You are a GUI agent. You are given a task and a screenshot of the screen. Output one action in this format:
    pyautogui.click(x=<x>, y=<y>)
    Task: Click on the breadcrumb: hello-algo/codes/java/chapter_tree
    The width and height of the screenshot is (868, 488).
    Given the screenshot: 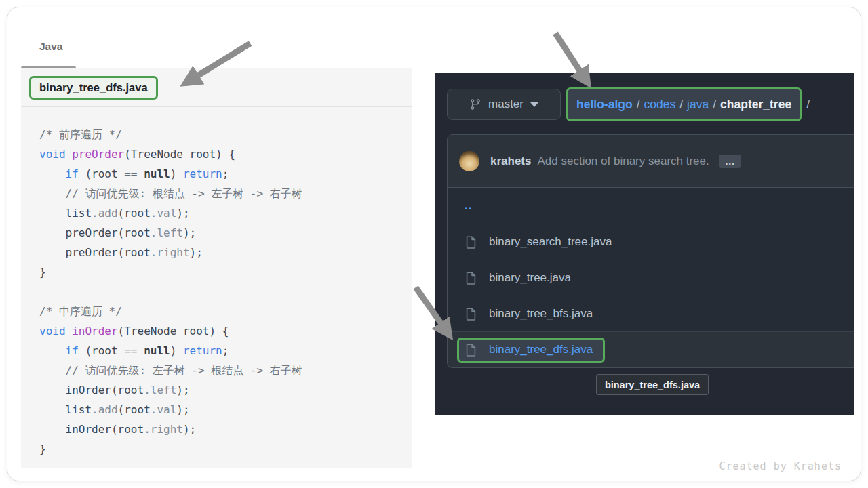 What is the action you would take?
    pyautogui.click(x=684, y=104)
    